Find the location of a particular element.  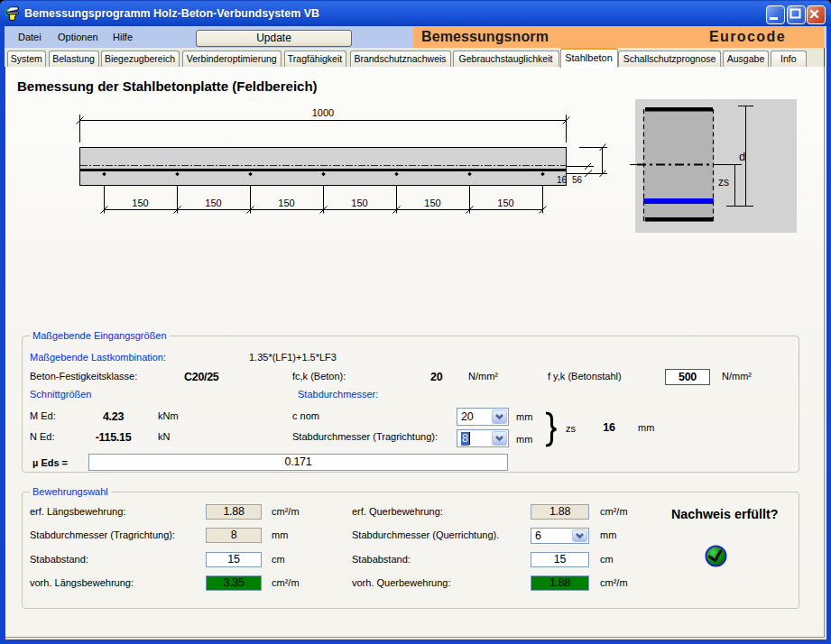

svg-text: 1000 is located at coordinates (323, 113).